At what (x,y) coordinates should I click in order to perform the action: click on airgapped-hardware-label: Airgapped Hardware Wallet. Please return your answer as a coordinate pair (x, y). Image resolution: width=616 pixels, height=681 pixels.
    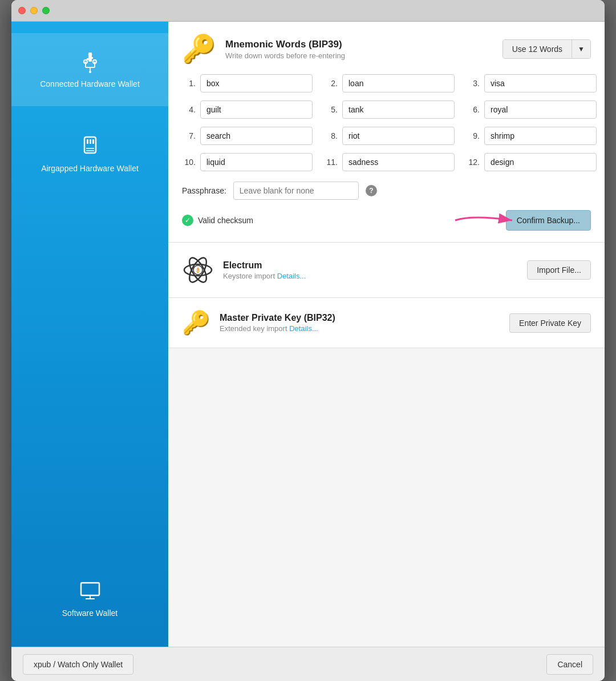
    Looking at the image, I should click on (90, 168).